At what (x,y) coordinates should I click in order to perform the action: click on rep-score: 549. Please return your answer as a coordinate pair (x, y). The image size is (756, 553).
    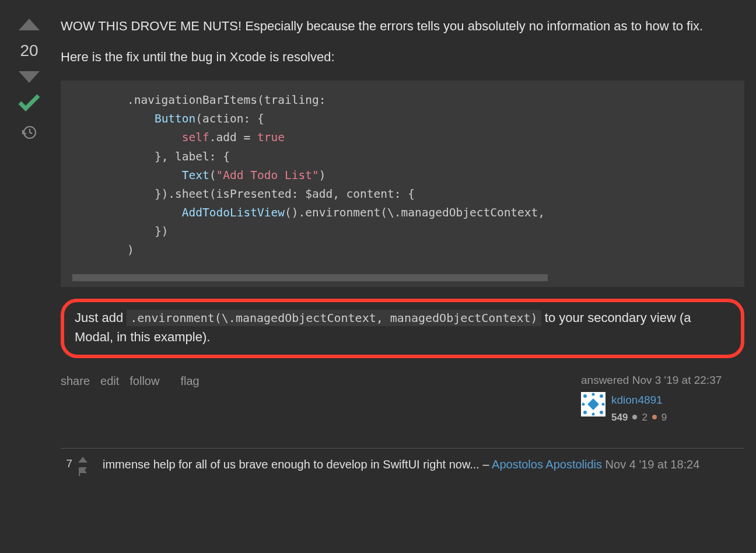
    Looking at the image, I should click on (620, 418).